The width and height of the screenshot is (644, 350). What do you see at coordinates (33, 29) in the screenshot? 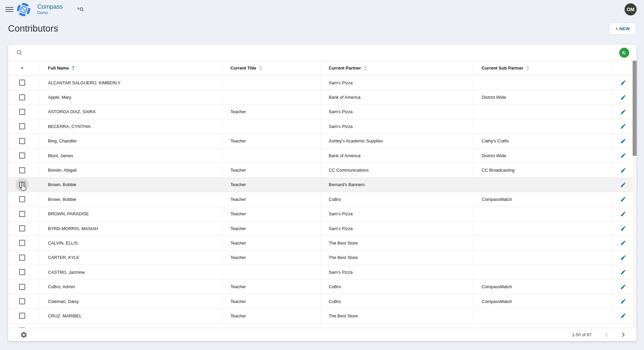
I see `page-title: Contributors` at bounding box center [33, 29].